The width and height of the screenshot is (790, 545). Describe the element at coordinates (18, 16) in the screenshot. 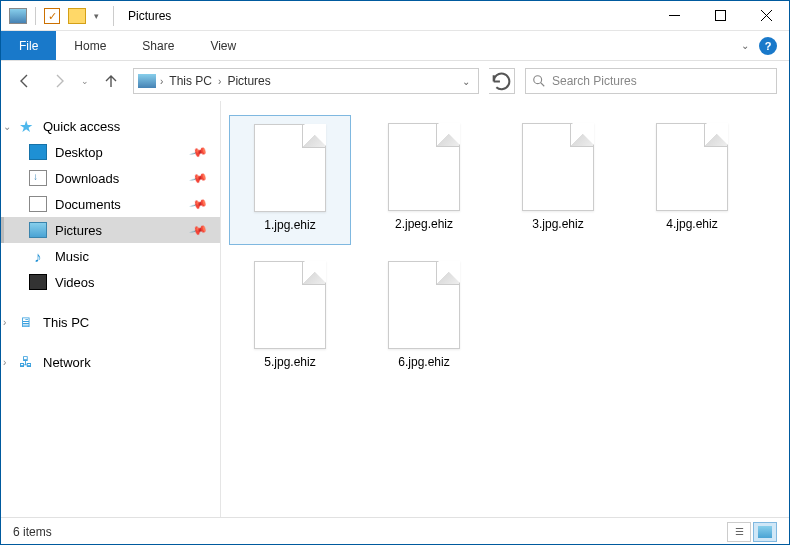

I see `app-icon` at that location.